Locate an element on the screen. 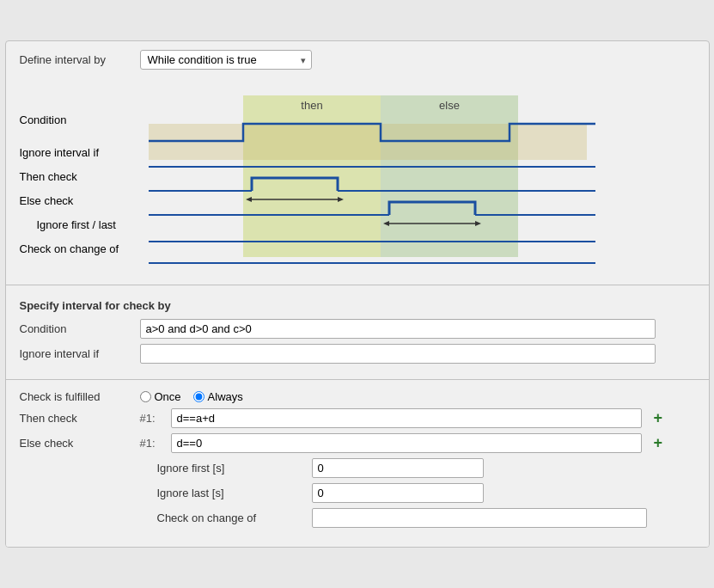 Image resolution: width=714 pixels, height=588 pixels. ignore-first-row: Ignore first [s] is located at coordinates (426, 468).